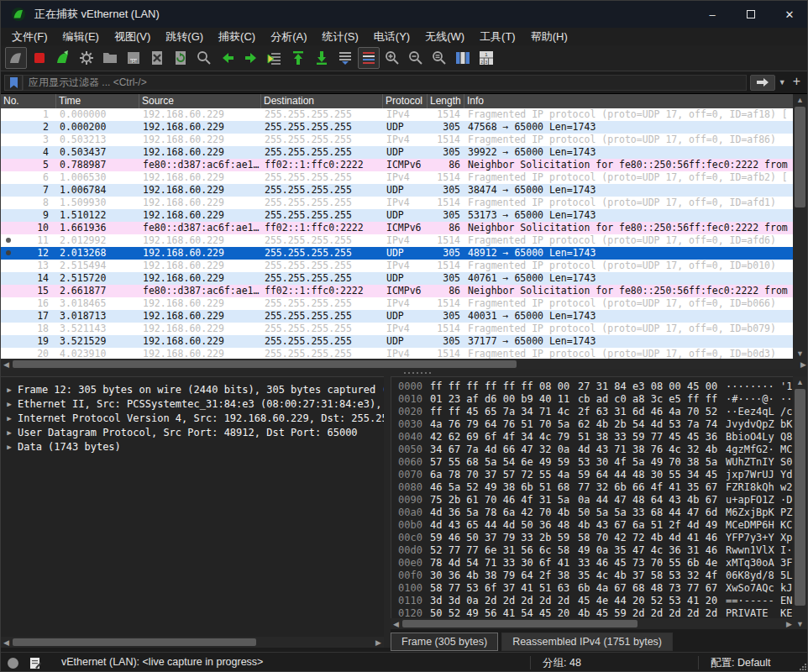  I want to click on add-filter-button: +, so click(798, 82).